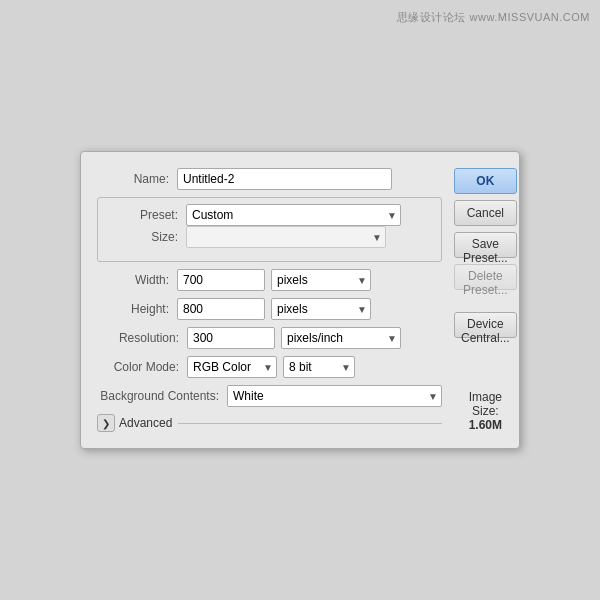 The width and height of the screenshot is (600, 600). I want to click on width-label: Width:, so click(137, 280).